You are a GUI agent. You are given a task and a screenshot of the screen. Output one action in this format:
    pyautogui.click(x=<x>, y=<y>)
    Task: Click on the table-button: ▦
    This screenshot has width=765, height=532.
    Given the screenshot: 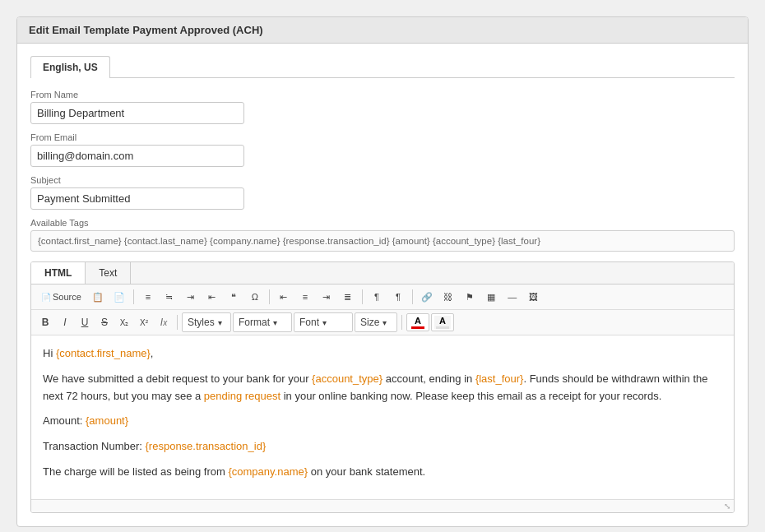 What is the action you would take?
    pyautogui.click(x=491, y=297)
    